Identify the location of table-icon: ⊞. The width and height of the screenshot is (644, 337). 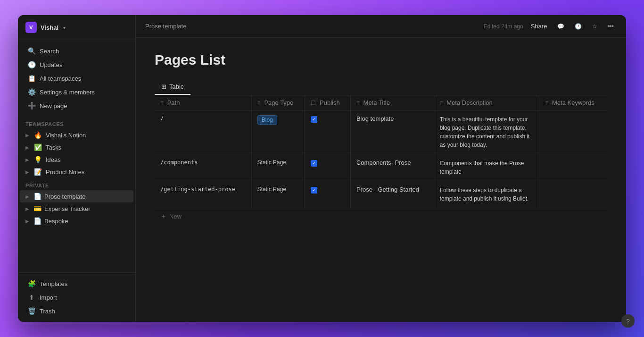
(164, 87).